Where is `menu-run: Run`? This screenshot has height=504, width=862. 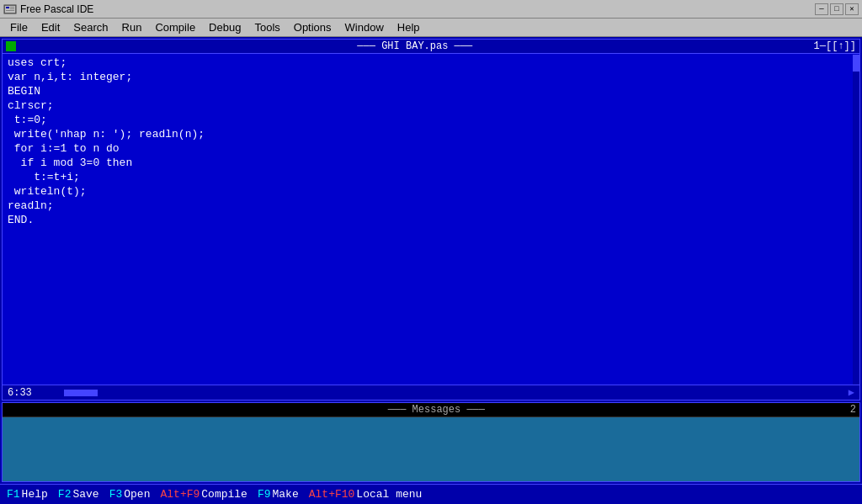
menu-run: Run is located at coordinates (132, 27).